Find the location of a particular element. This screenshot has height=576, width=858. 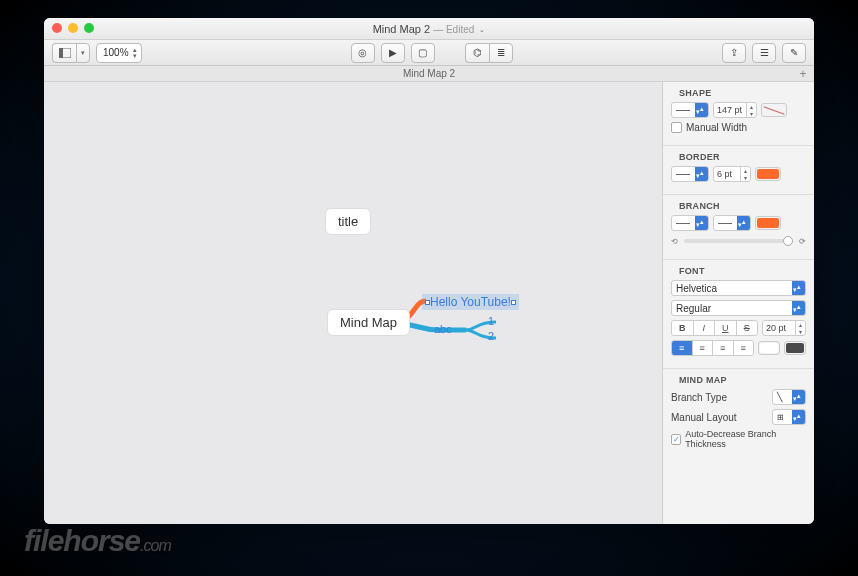

view-group: ▾ is located at coordinates (71, 53).